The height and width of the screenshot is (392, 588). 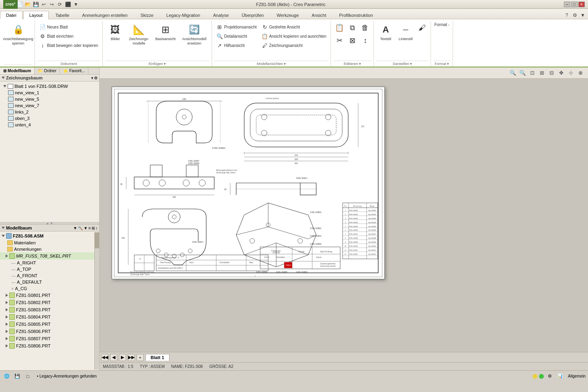 I want to click on bottom-window: □, so click(x=28, y=376).